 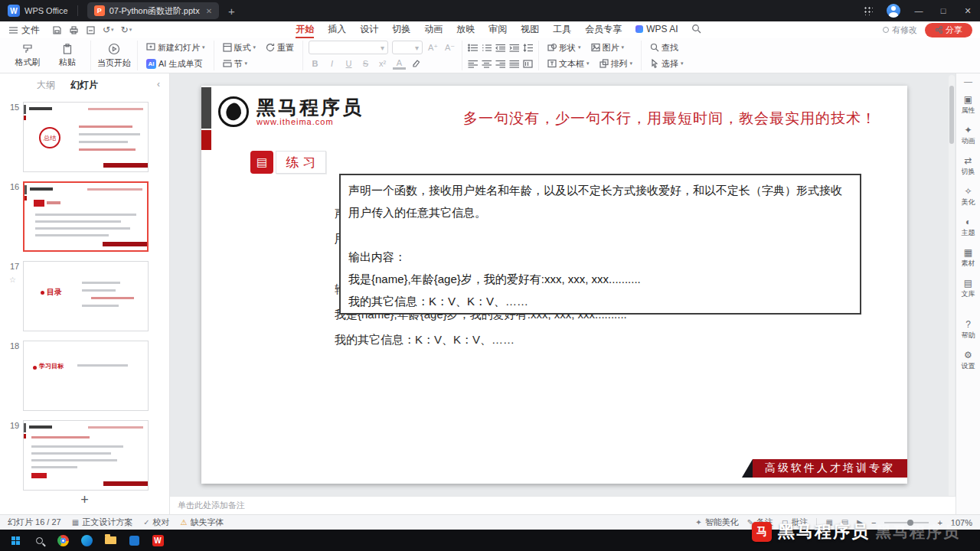 What do you see at coordinates (24, 31) in the screenshot?
I see `file-menu: 文件` at bounding box center [24, 31].